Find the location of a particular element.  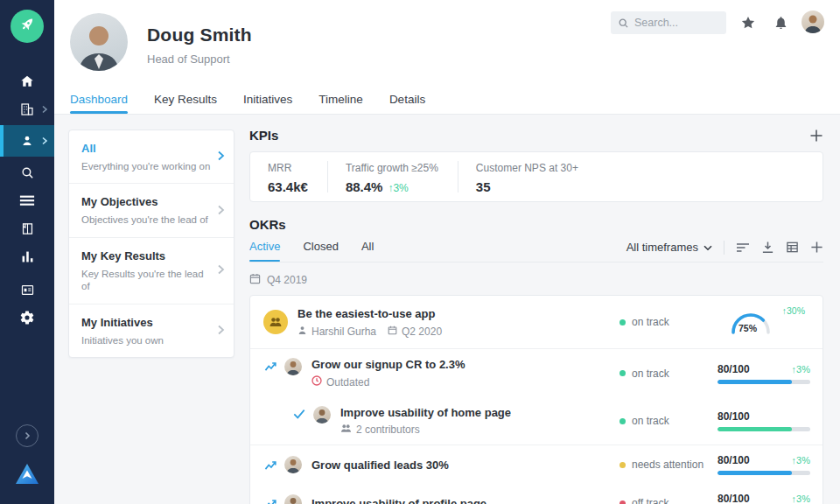

filter-item-my-key-results: My Key Results Key Results you're the le… is located at coordinates (151, 270).